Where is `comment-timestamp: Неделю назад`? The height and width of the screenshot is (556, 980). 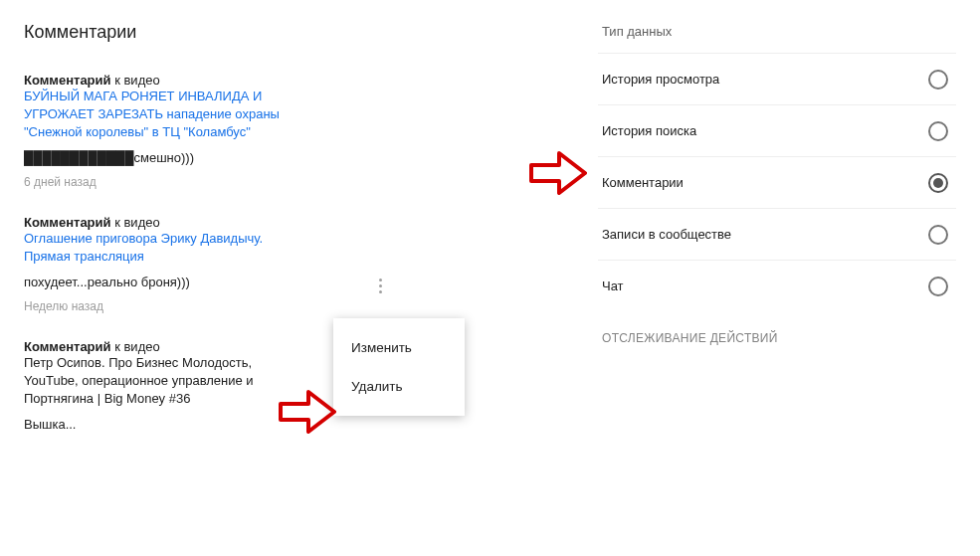 comment-timestamp: Неделю назад is located at coordinates (163, 306).